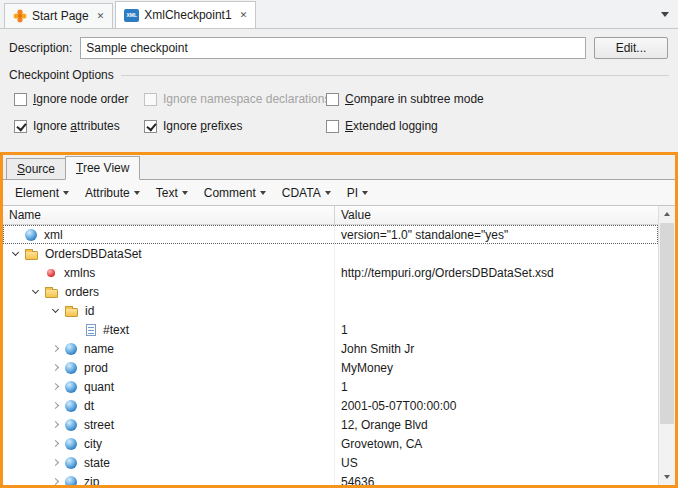 The height and width of the screenshot is (488, 678). I want to click on toolbar-button-label: Comment, so click(230, 193).